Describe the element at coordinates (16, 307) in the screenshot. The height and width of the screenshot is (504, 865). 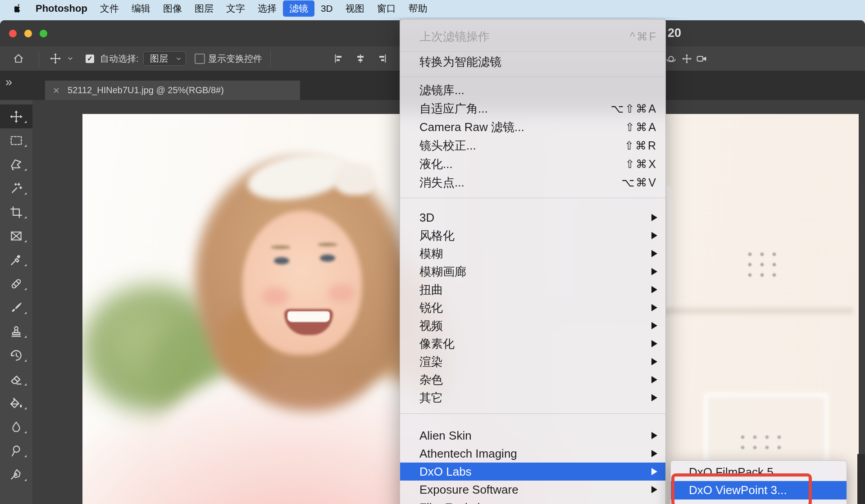
I see `brush-tool` at that location.